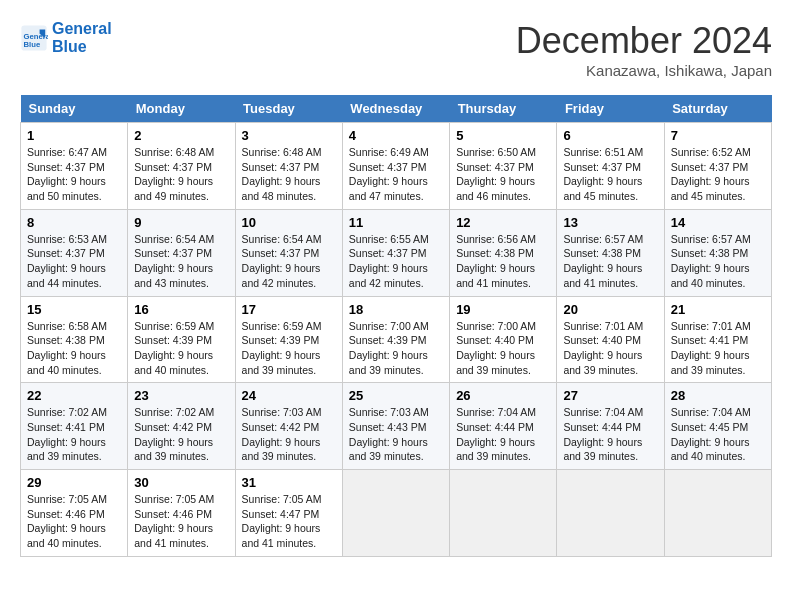 Image resolution: width=792 pixels, height=612 pixels. Describe the element at coordinates (396, 166) in the screenshot. I see `calendar-cell: 4Sunrise: 6:49 AMSunset: 4:37 PMDaylight…` at that location.